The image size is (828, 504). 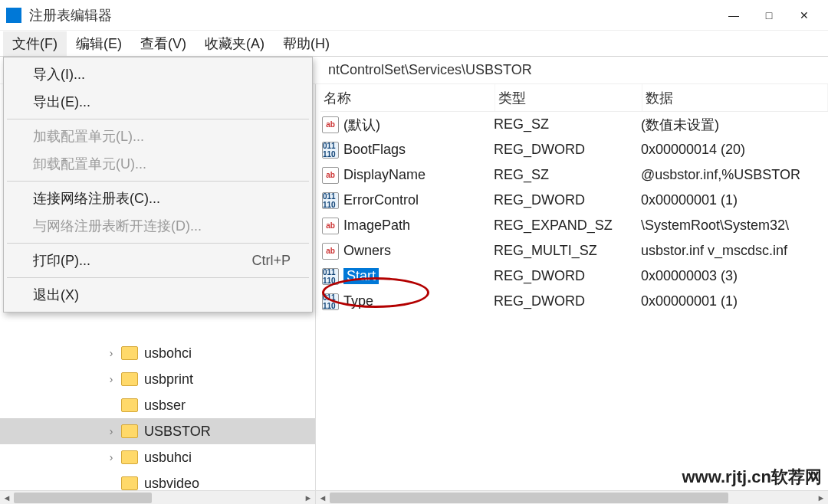 What do you see at coordinates (163, 44) in the screenshot?
I see `menu-view: 查看(V)` at bounding box center [163, 44].